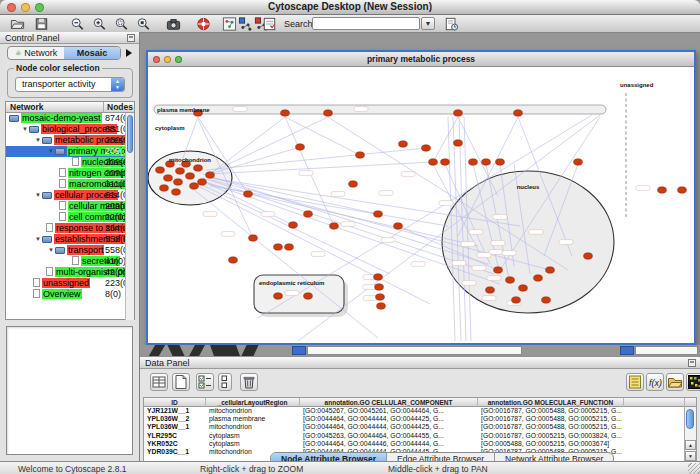 The image size is (700, 474). Describe the element at coordinates (249, 382) in the screenshot. I see `delete-attribute-trash-icon` at that location.